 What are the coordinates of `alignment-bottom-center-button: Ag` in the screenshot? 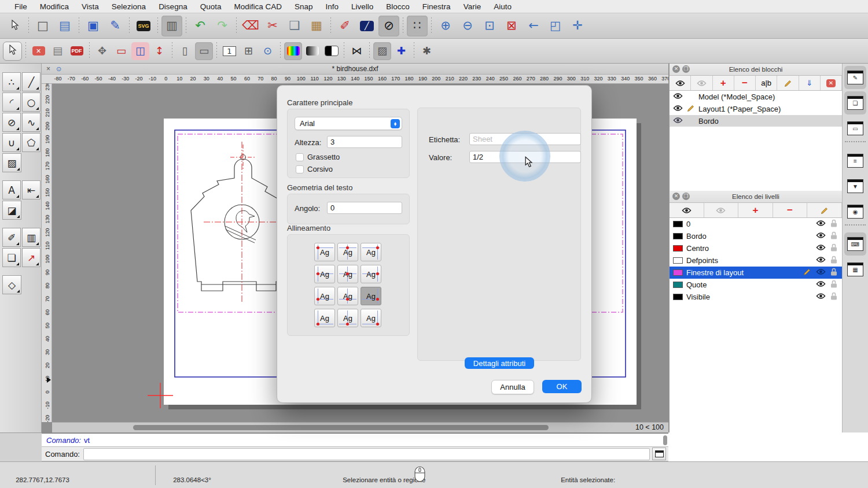 It's located at (348, 318).